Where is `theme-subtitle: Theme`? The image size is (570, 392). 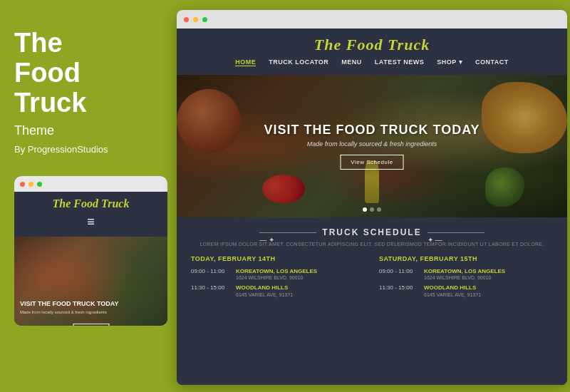
theme-subtitle: Theme is located at coordinates (88, 131).